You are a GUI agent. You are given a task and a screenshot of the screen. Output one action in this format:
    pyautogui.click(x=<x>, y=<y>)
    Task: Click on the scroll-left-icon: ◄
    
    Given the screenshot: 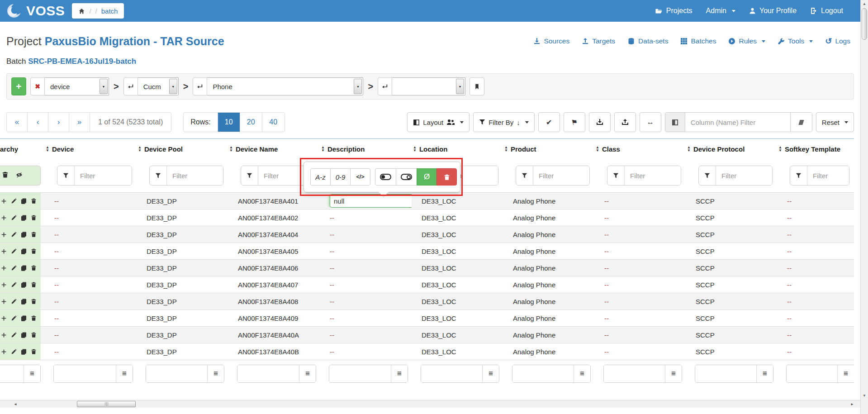 What is the action you would take?
    pyautogui.click(x=15, y=404)
    